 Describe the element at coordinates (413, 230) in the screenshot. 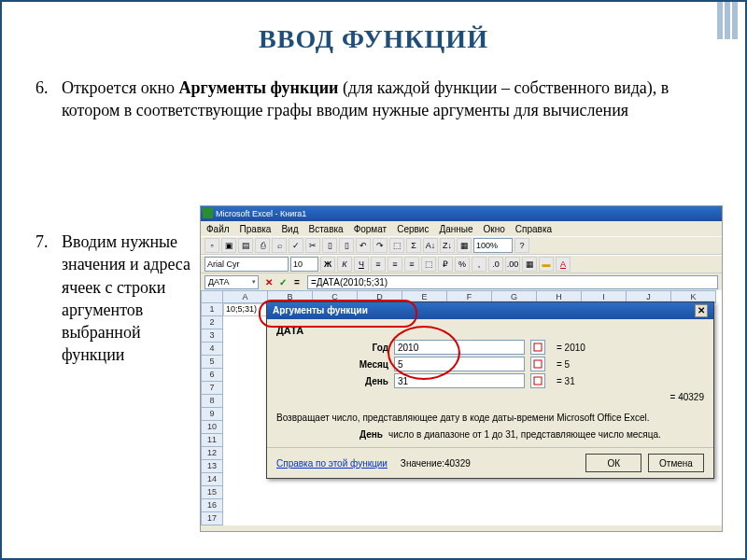

I see `menu-tools: Сервис` at that location.